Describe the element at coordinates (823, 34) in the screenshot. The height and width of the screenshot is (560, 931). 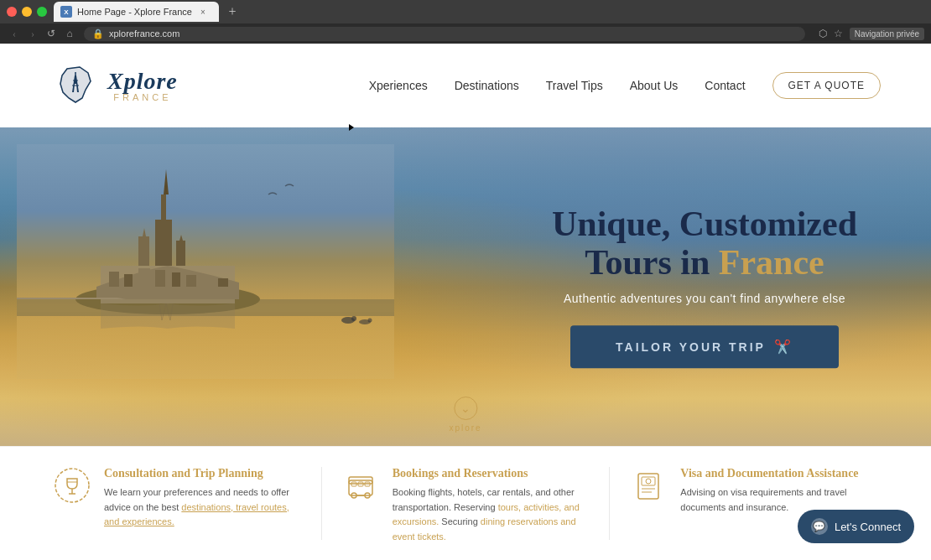
I see `extension-icon: ⬡` at that location.